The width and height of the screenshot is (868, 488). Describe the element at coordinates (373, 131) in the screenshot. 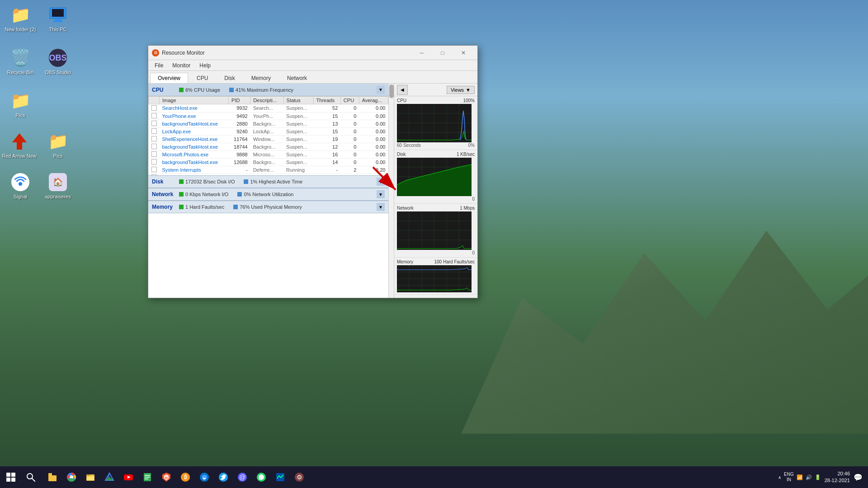

I see `process-avg: 0.00` at that location.